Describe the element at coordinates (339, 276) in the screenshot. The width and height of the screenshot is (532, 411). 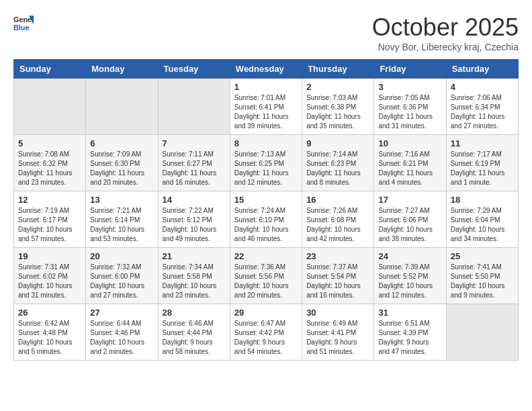
I see `calendar-cell: 23Sunrise: 7:37 AM Sunset: 5:54 PM Dayli…` at that location.